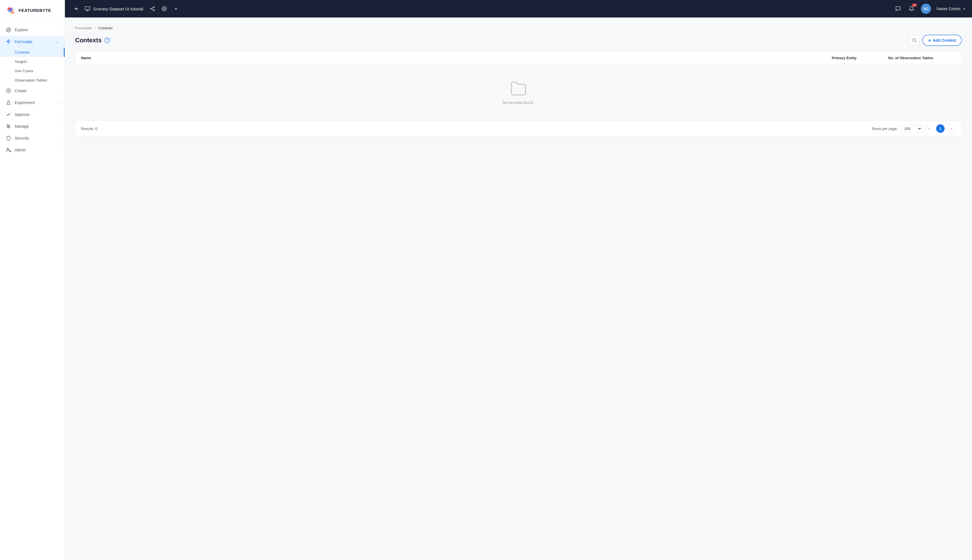 The width and height of the screenshot is (972, 560). I want to click on sidebar-sub-item-contexts: Contexts, so click(32, 52).